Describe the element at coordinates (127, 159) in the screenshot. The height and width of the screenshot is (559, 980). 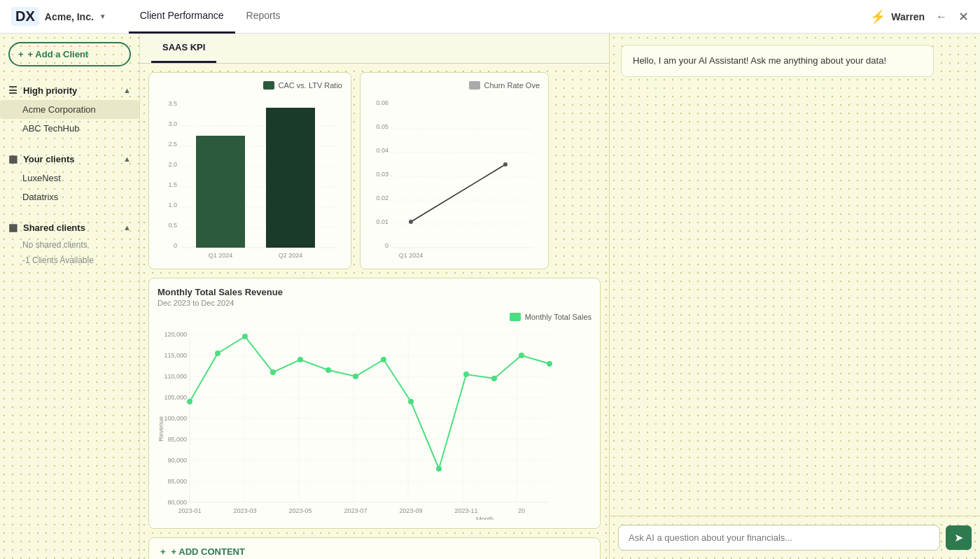
I see `collapse-icon-clients: ▲` at that location.